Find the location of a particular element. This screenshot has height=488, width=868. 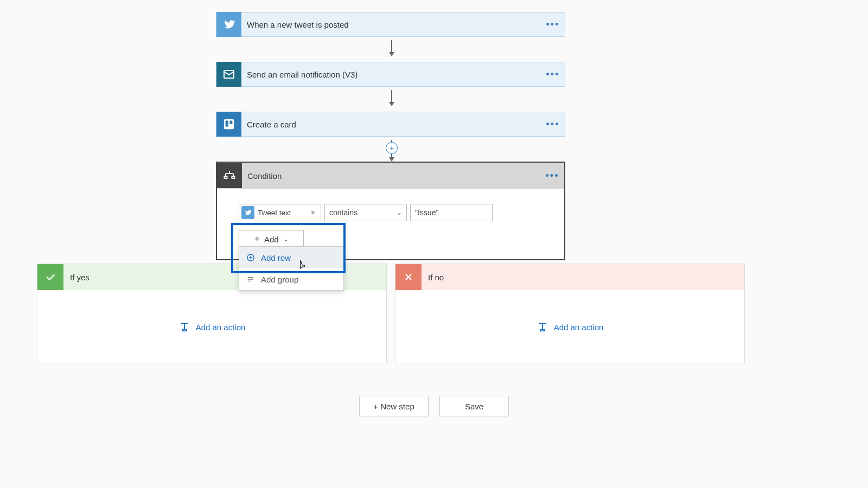

condition-operator-select: contains ⌄ is located at coordinates (366, 213).